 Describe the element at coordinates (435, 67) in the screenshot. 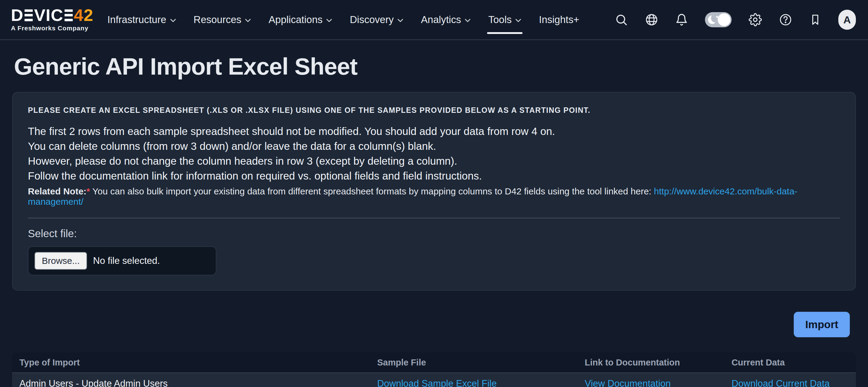

I see `page-title: Generic API Import Excel Sheet` at that location.